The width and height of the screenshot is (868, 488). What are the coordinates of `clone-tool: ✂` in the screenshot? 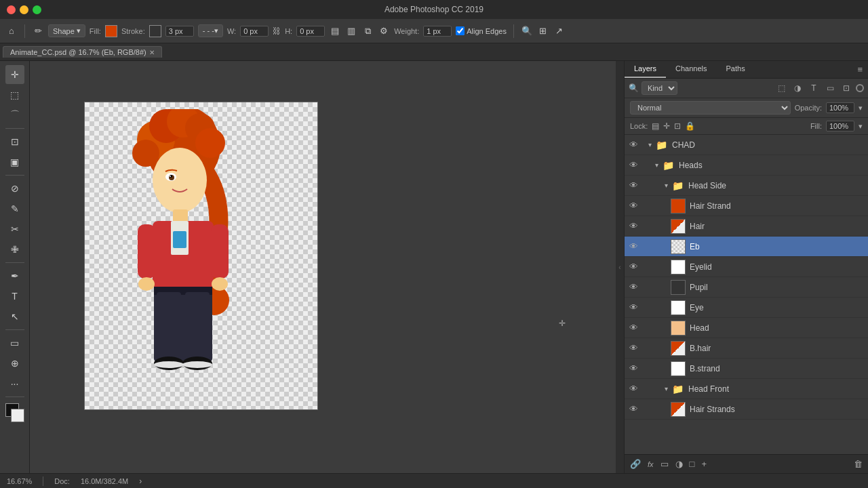 It's located at (15, 229).